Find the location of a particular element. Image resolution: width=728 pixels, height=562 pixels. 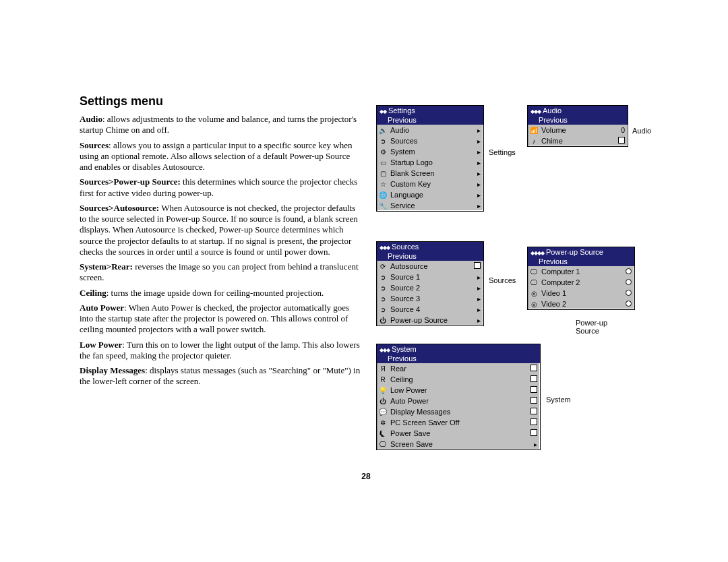

para-rest: : allows adjustments to the volume and b… is located at coordinates (218, 124).